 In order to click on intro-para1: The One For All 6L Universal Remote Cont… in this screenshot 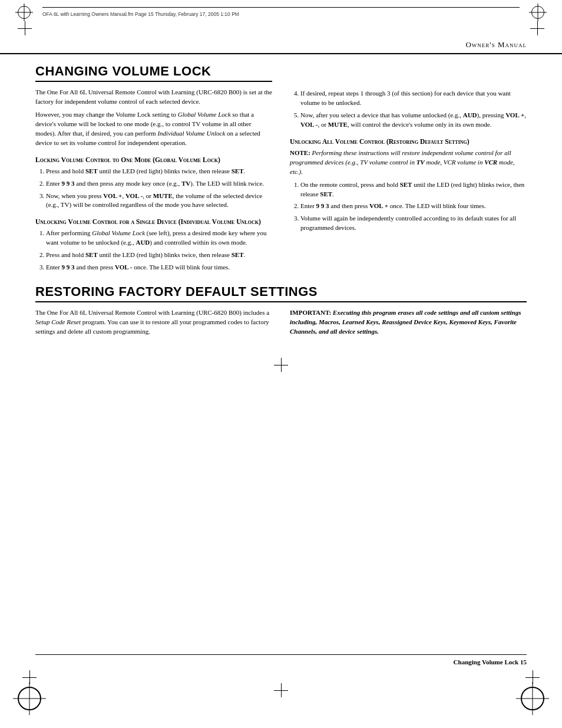, I will do `click(154, 97)`.